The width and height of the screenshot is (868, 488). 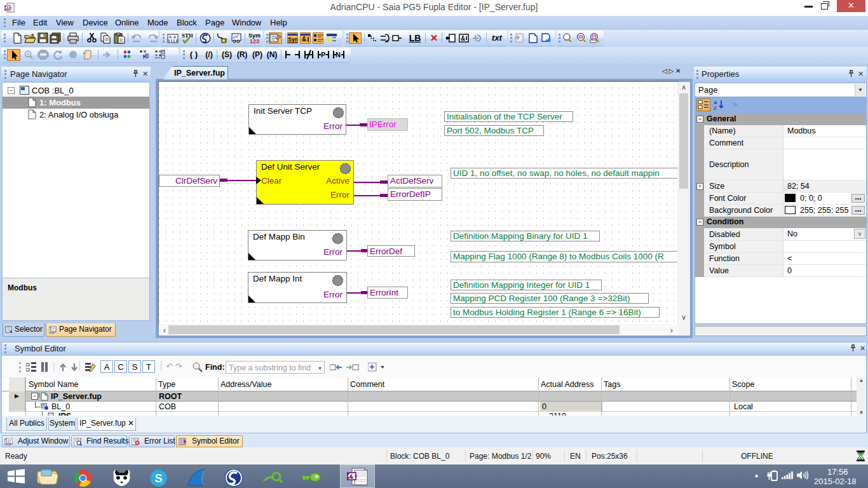 I want to click on svg-text: S, so click(x=159, y=478).